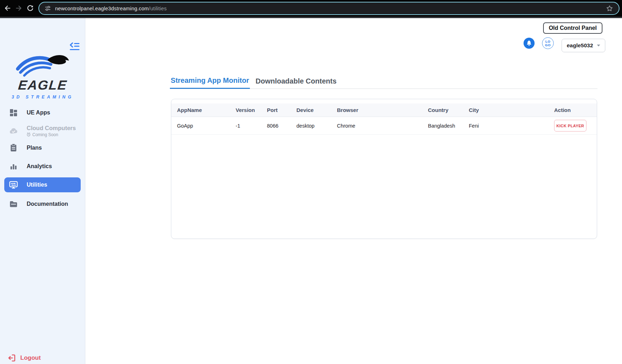 The width and height of the screenshot is (622, 364). Describe the element at coordinates (43, 76) in the screenshot. I see `brand-logo: EAGLE 3D STREAMING` at that location.